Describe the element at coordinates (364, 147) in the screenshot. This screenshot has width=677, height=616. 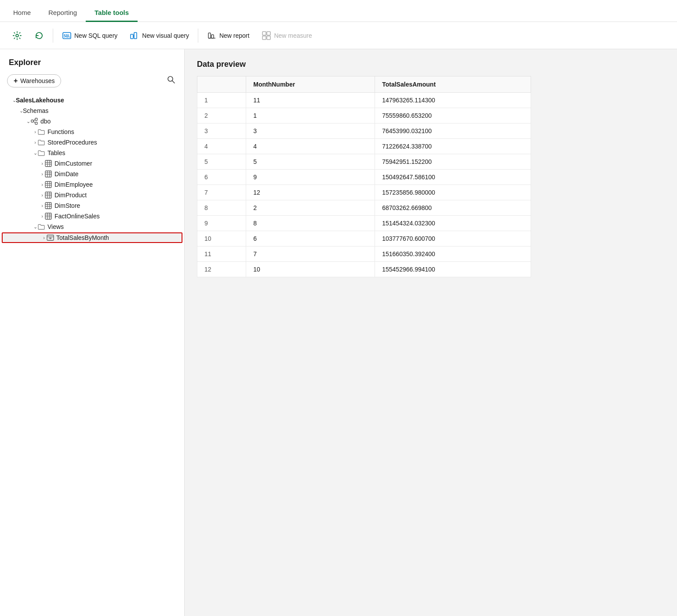
I see `table-row: 4 4 71226624.338700` at that location.